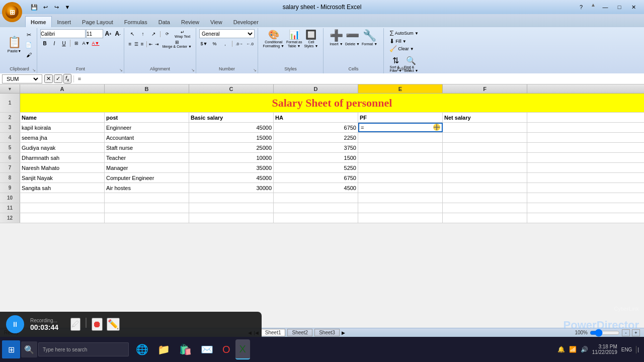 The image size is (644, 362). Describe the element at coordinates (400, 188) in the screenshot. I see `cell-e9` at that location.